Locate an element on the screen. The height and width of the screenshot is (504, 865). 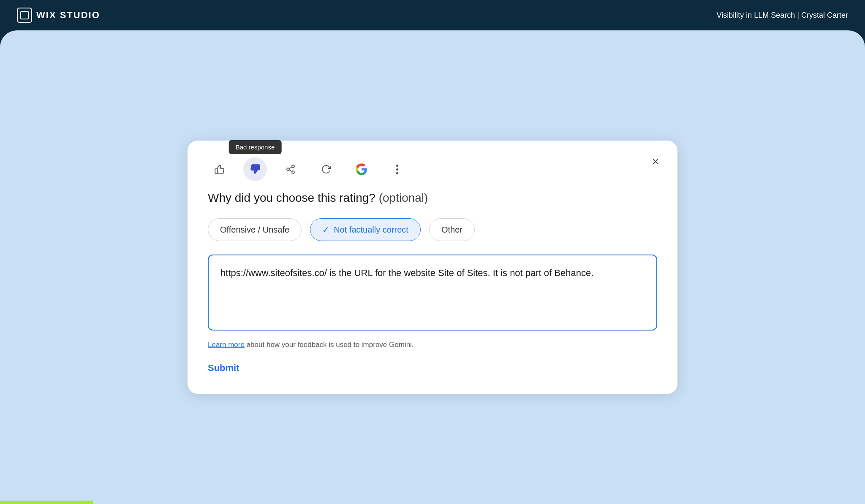
rating-option-not-factual: ✓ Not factually correct is located at coordinates (365, 230).